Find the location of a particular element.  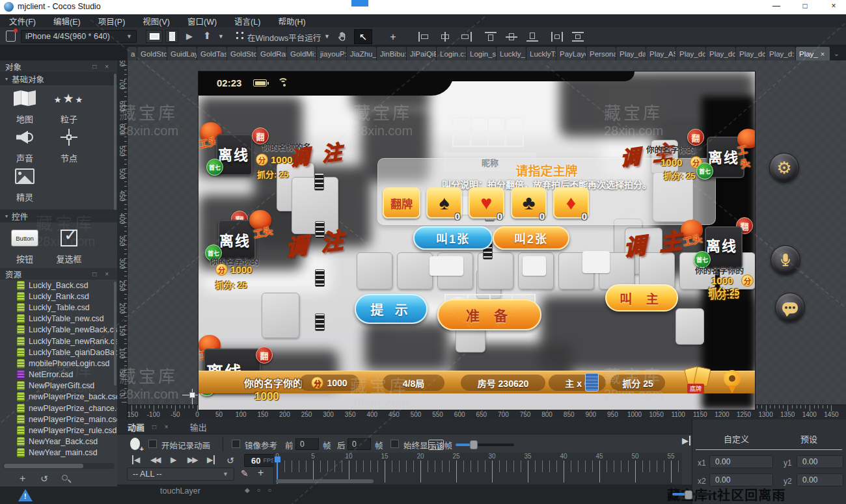

file-LucklyTable_qianDaoBack.csd: LucklyTable_qianDaoBack.csd is located at coordinates (59, 352).